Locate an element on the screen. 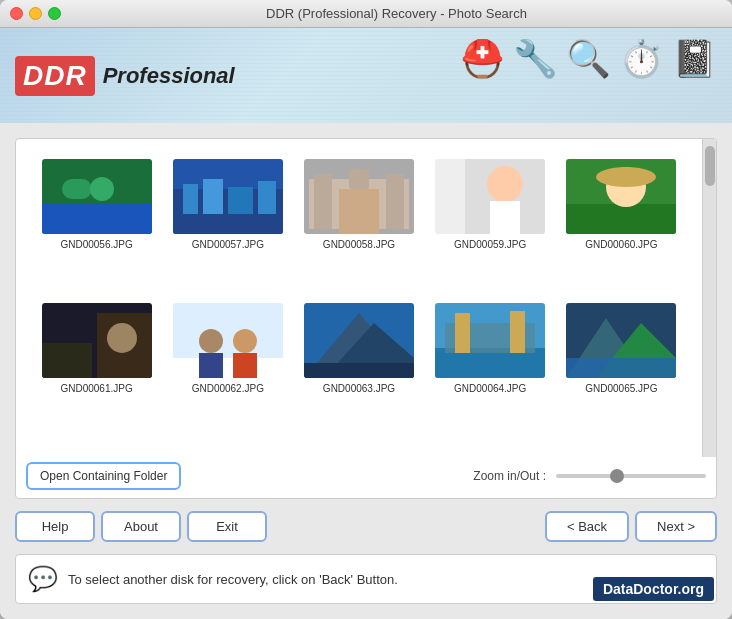  help-button: Help is located at coordinates (55, 526).